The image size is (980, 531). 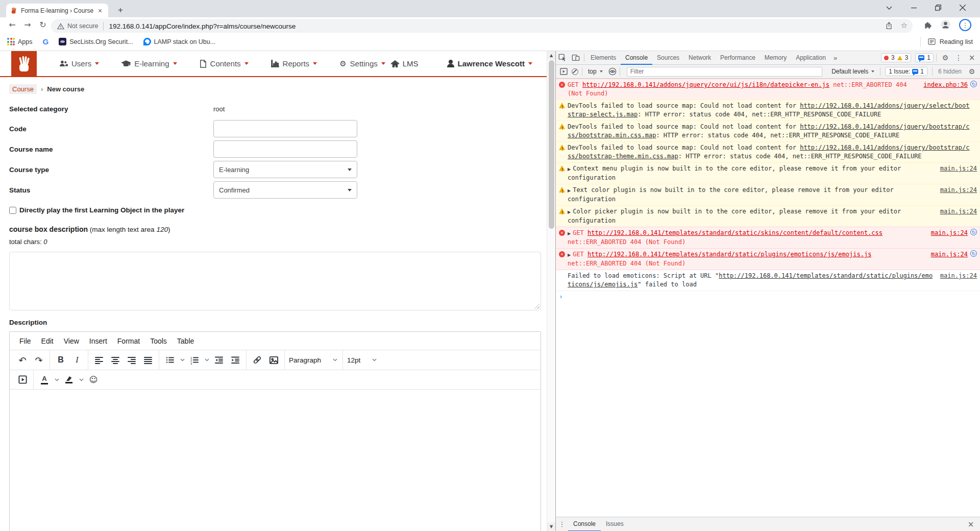 What do you see at coordinates (115, 360) in the screenshot?
I see `align-center-icon` at bounding box center [115, 360].